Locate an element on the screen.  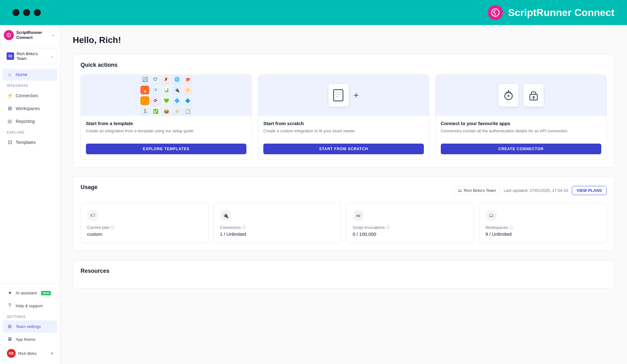
workspaces-value: 9 / Unlimited is located at coordinates (543, 234).